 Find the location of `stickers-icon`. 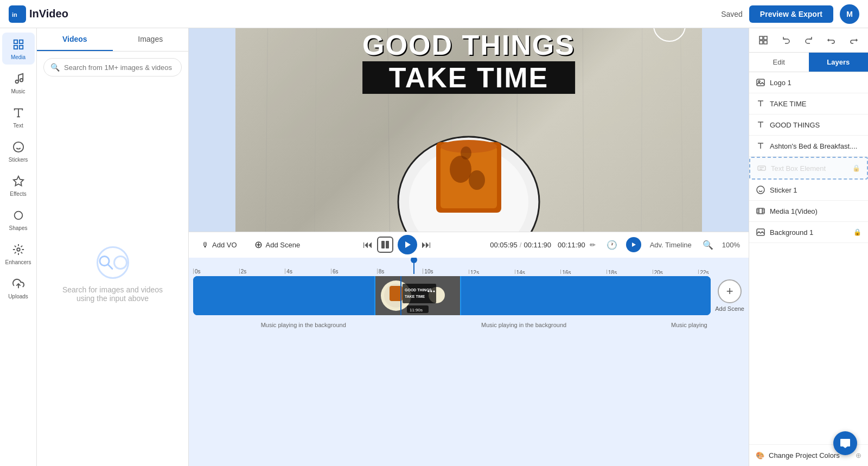

stickers-icon is located at coordinates (18, 147).